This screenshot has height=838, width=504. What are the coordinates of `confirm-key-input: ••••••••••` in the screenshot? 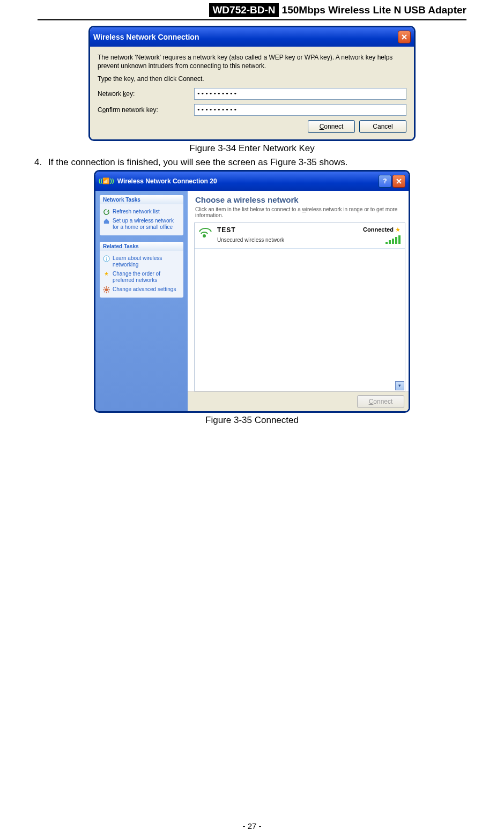 It's located at (300, 110).